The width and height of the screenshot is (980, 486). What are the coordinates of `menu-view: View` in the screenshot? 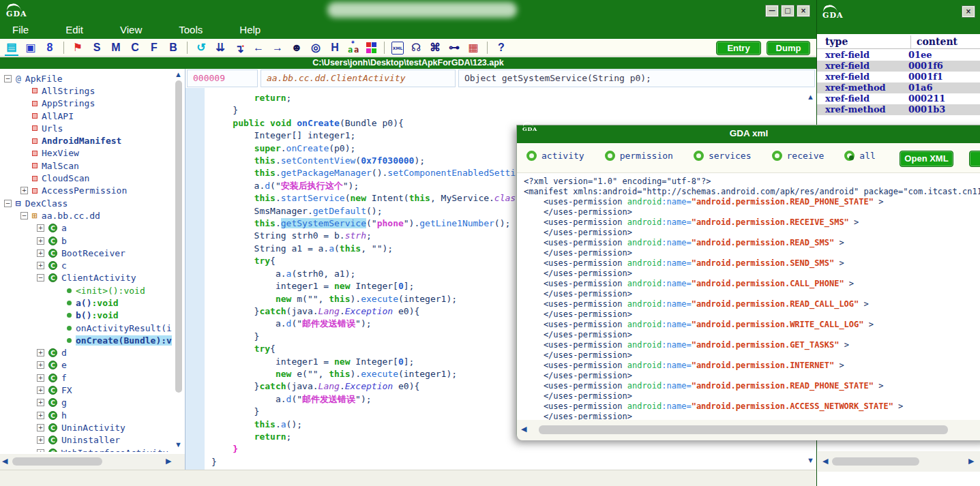 It's located at (131, 30).